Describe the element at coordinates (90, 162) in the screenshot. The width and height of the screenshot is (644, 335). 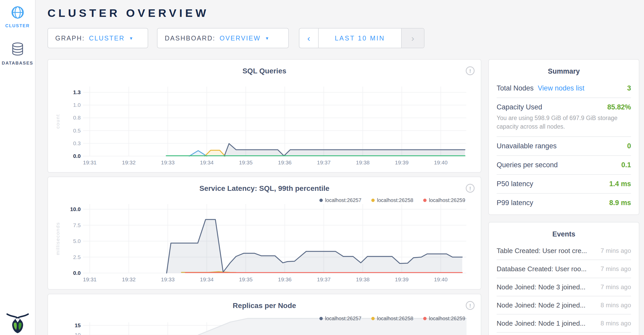
I see `svg-text: 19:31` at that location.